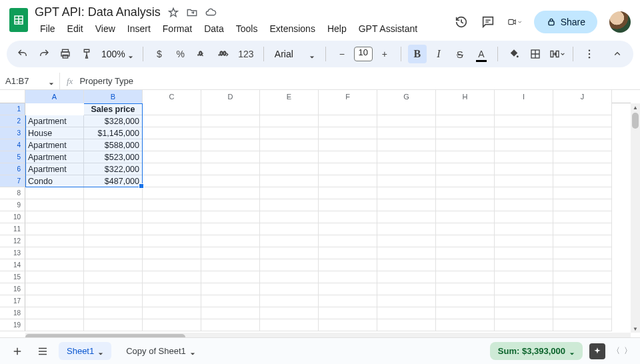 The width and height of the screenshot is (640, 364). What do you see at coordinates (289, 97) in the screenshot?
I see `col-header-e: E` at bounding box center [289, 97].